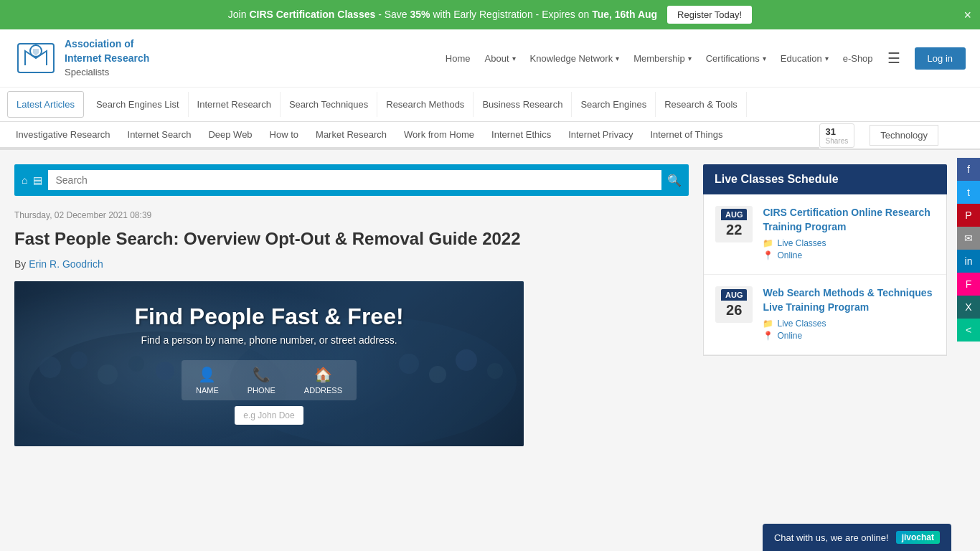  I want to click on nav-knowledge-network: Knowledge Network▾, so click(575, 59).